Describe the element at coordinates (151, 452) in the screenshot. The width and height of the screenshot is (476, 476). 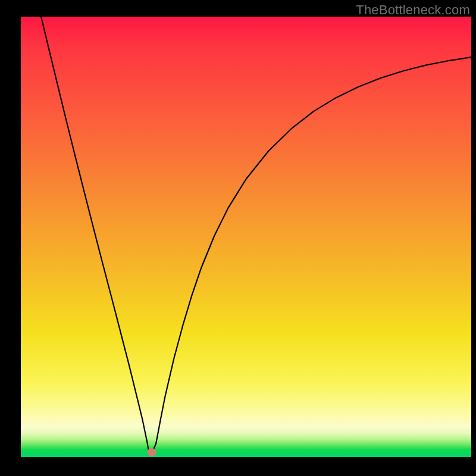
I see `minimum-marker-dot` at that location.